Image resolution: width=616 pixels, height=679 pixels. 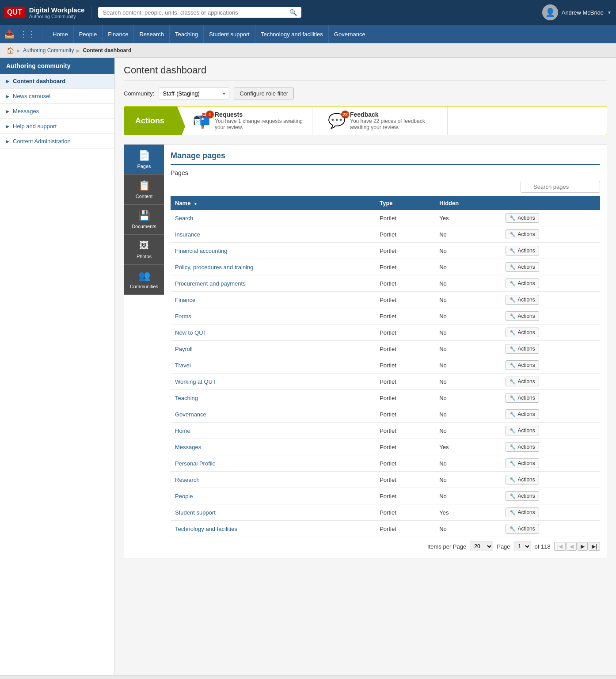 I want to click on nav-student-support: Student support, so click(x=230, y=34).